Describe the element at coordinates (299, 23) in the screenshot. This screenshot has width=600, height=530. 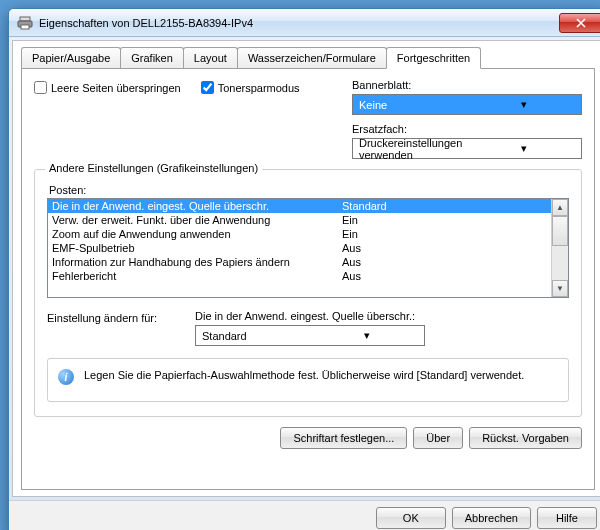
I see `window-title: Eigenschaften von DELL2155-BA8394-IPv4` at that location.